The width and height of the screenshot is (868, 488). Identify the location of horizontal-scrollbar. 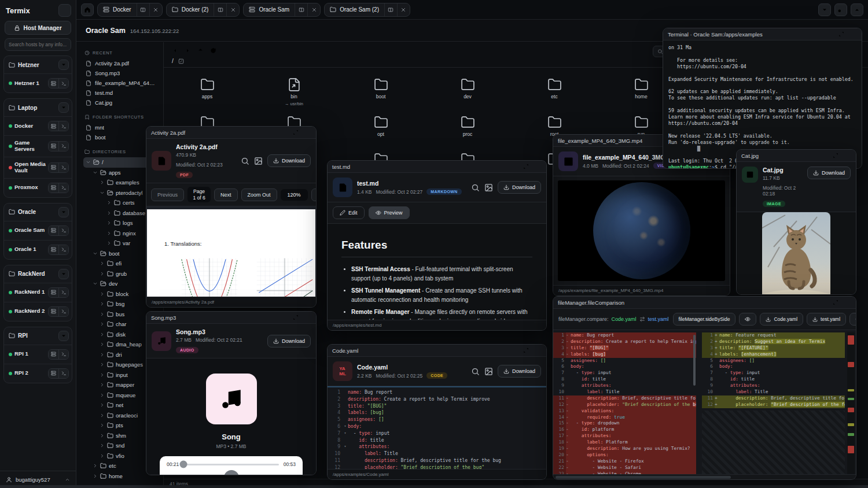
(705, 476).